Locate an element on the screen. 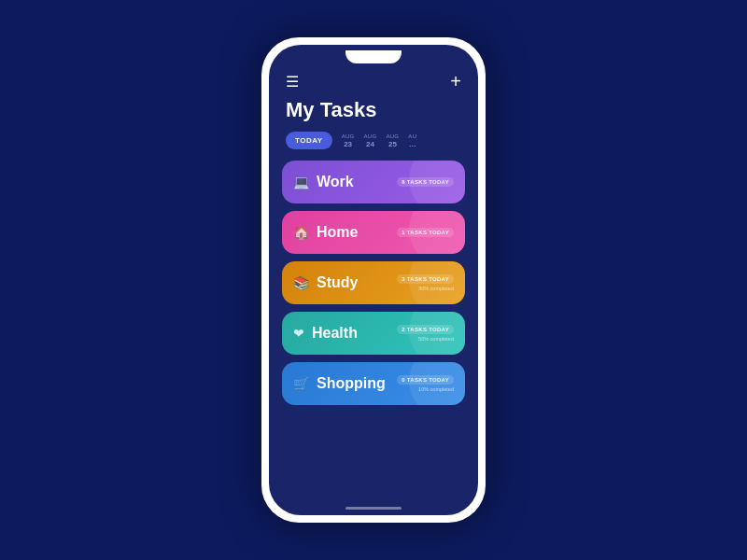  task-card-study: 📚Study3 TASKS today30% completed is located at coordinates (374, 283).